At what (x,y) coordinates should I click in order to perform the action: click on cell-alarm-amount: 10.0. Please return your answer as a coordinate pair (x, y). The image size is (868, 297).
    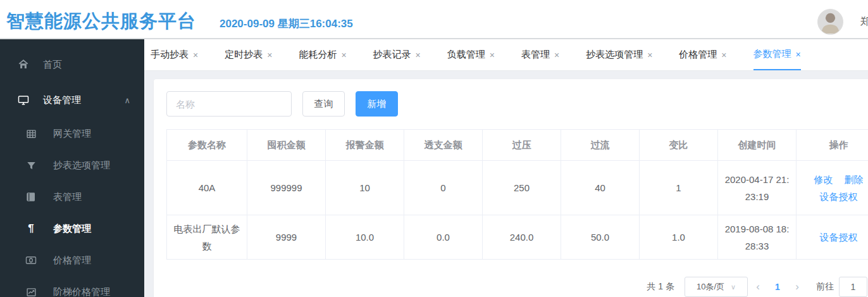
    Looking at the image, I should click on (365, 237).